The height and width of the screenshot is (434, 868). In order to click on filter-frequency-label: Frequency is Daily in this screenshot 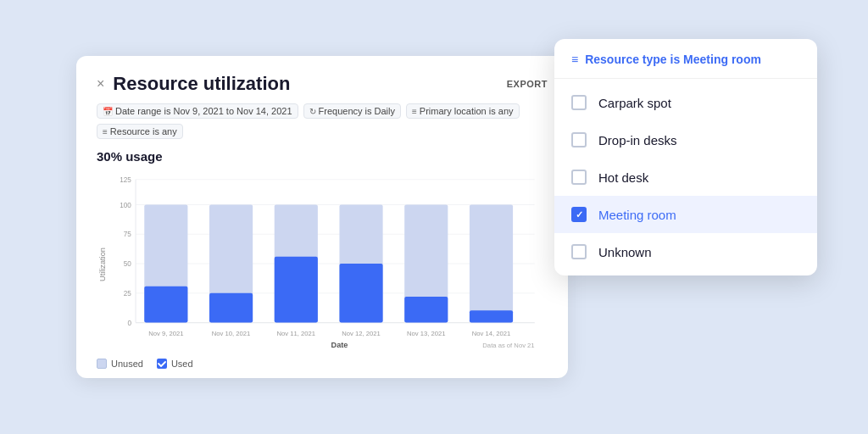, I will do `click(357, 111)`.